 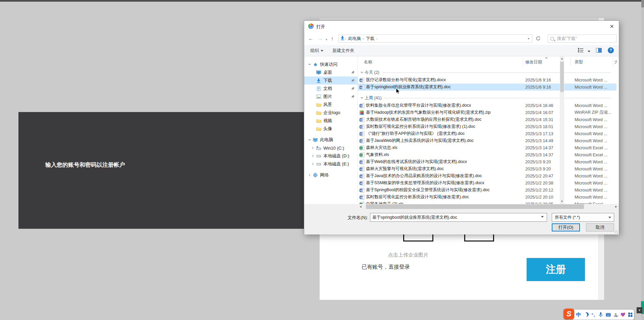 I want to click on help-icon: ?, so click(x=611, y=50).